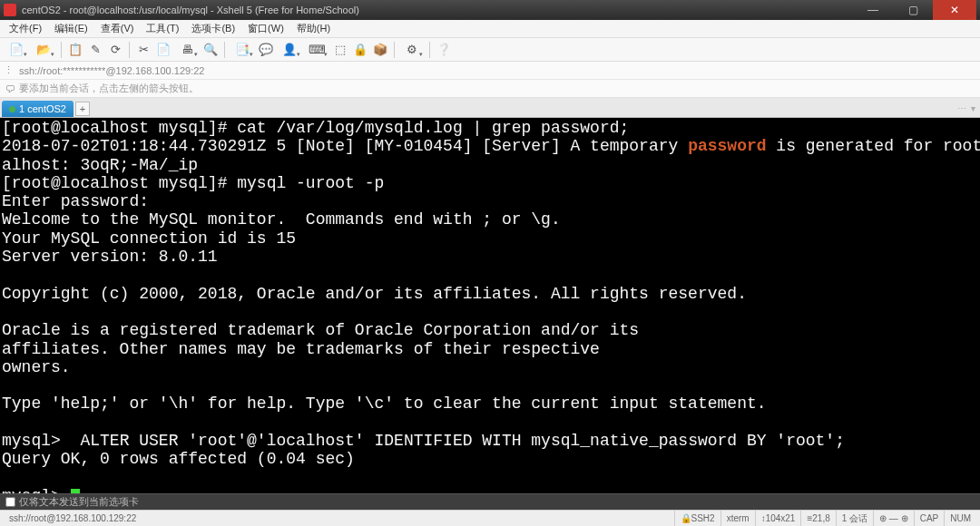 Image resolution: width=980 pixels, height=526 pixels. What do you see at coordinates (213, 29) in the screenshot?
I see `menu-tabs: 选项卡(B)` at bounding box center [213, 29].